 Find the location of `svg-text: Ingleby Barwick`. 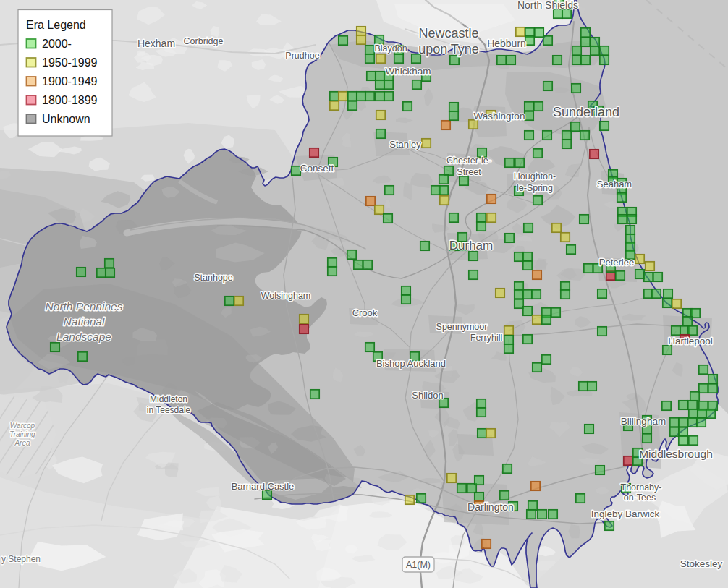

svg-text: Ingleby Barwick is located at coordinates (625, 514).